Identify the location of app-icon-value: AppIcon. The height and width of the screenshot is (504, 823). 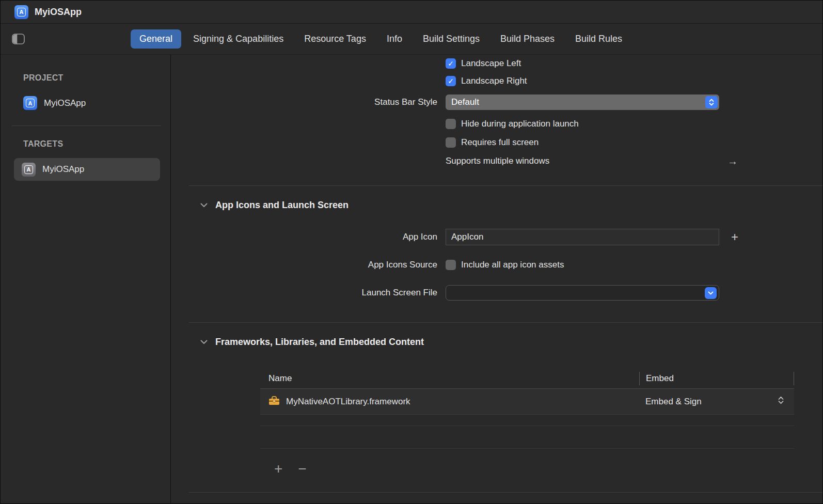
(467, 237).